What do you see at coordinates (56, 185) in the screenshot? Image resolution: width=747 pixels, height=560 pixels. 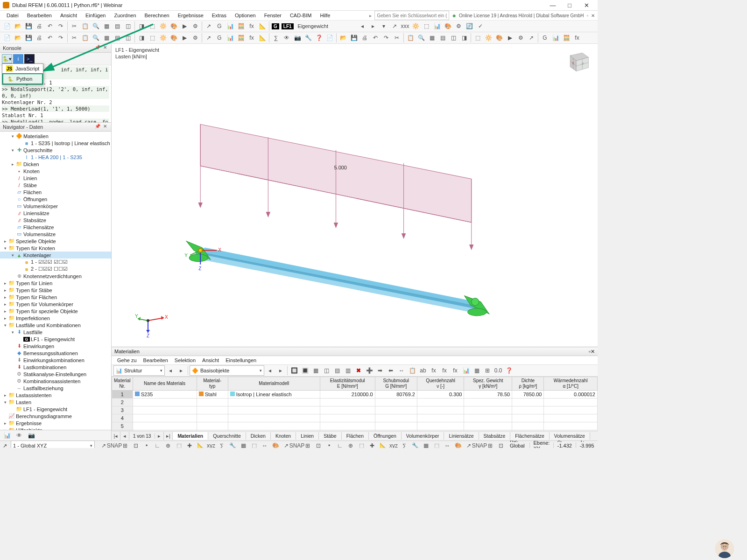 I see `tree-node: /Stäbe` at bounding box center [56, 185].